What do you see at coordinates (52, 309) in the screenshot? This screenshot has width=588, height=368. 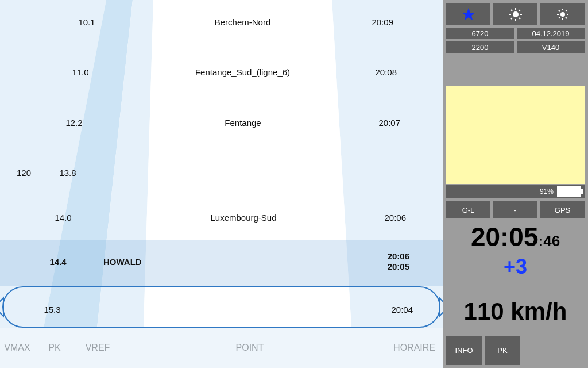 I see `pk-value: 15.3` at bounding box center [52, 309].